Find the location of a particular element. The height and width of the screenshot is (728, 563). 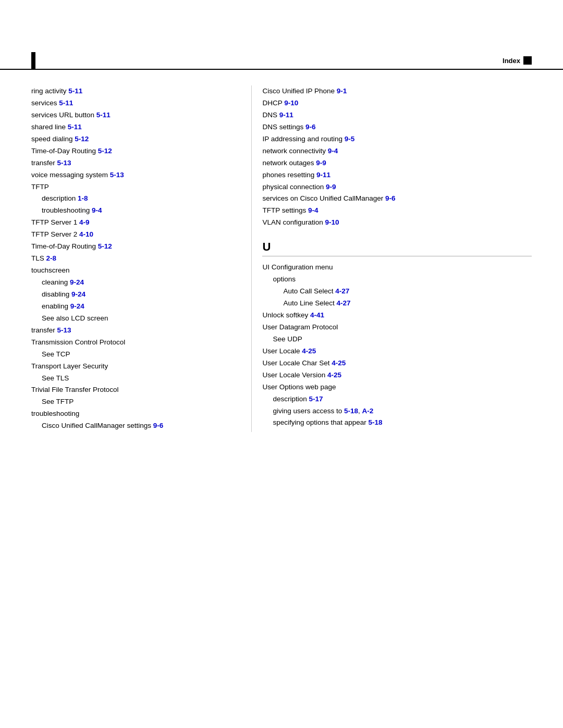

list-item: IP addressing and routing 9-5 is located at coordinates (397, 140).